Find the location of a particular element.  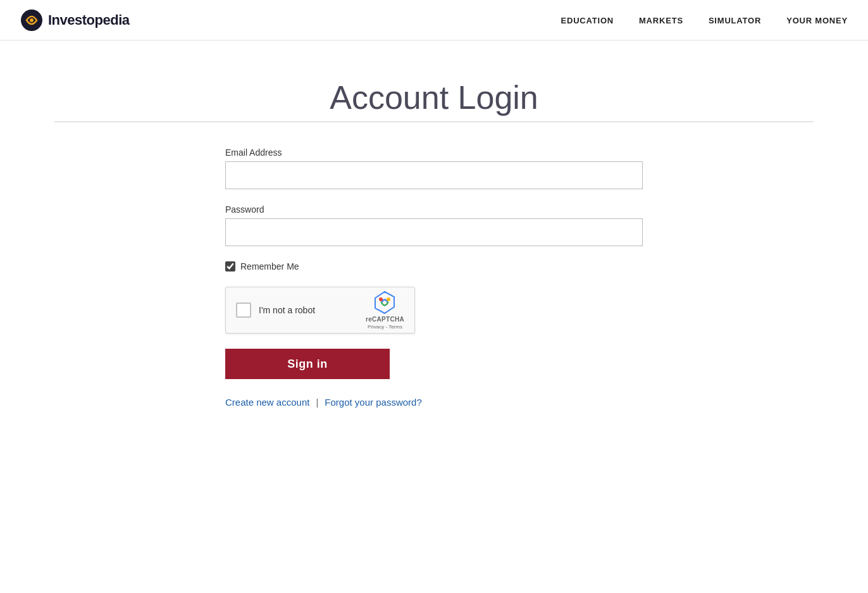

nav-simulator: SIMULATOR is located at coordinates (735, 20).